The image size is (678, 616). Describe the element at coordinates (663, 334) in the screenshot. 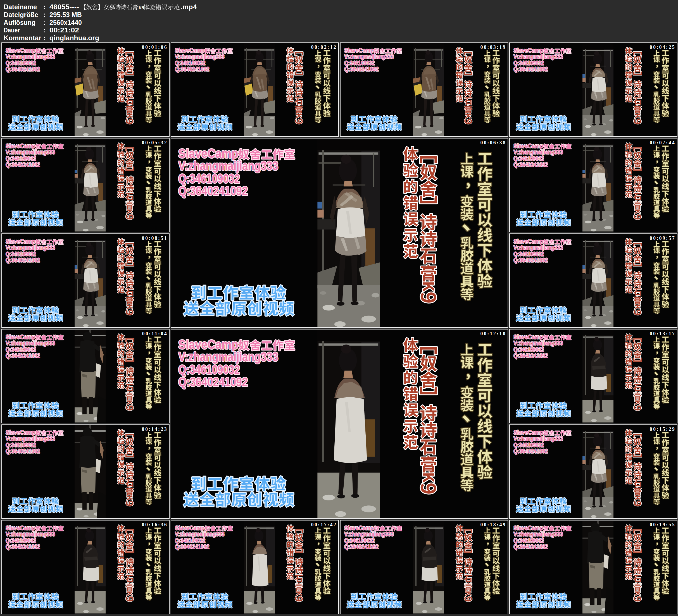

I see `svg-text: 00:13:17` at that location.